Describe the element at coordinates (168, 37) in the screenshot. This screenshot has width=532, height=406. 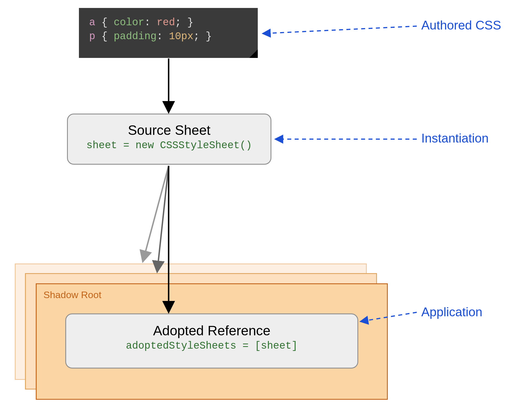
I see `css-rule-line: p { padding: 10px; }` at that location.